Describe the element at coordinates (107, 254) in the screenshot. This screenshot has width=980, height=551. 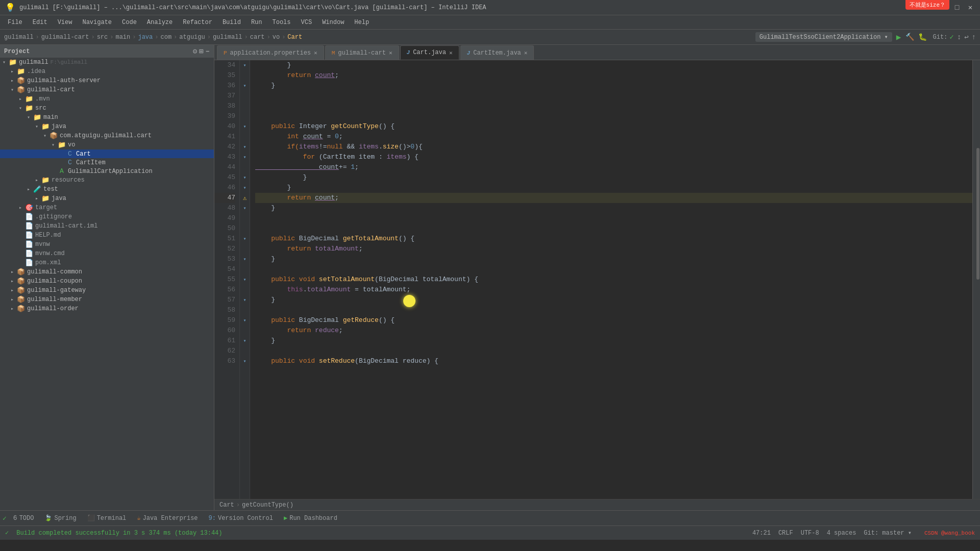
I see `tree-item-mvnw-cmd: 📄 mvnw.cmd` at that location.